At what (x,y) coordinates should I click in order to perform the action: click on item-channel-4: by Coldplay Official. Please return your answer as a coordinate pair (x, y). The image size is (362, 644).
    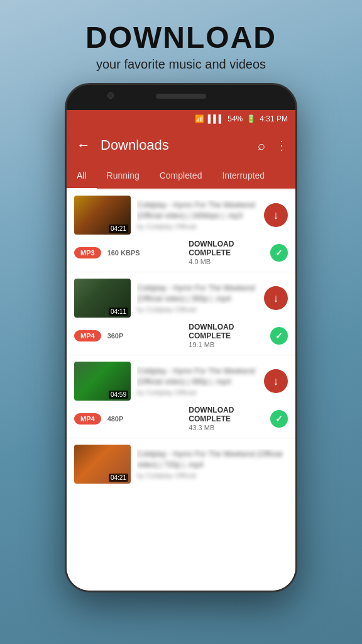
    Looking at the image, I should click on (212, 475).